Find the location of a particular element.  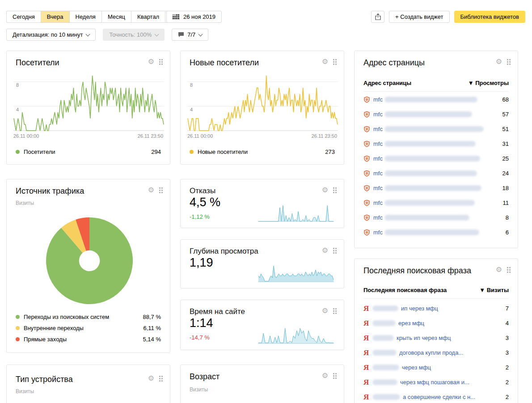

visitors-line-chart is located at coordinates (89, 102).